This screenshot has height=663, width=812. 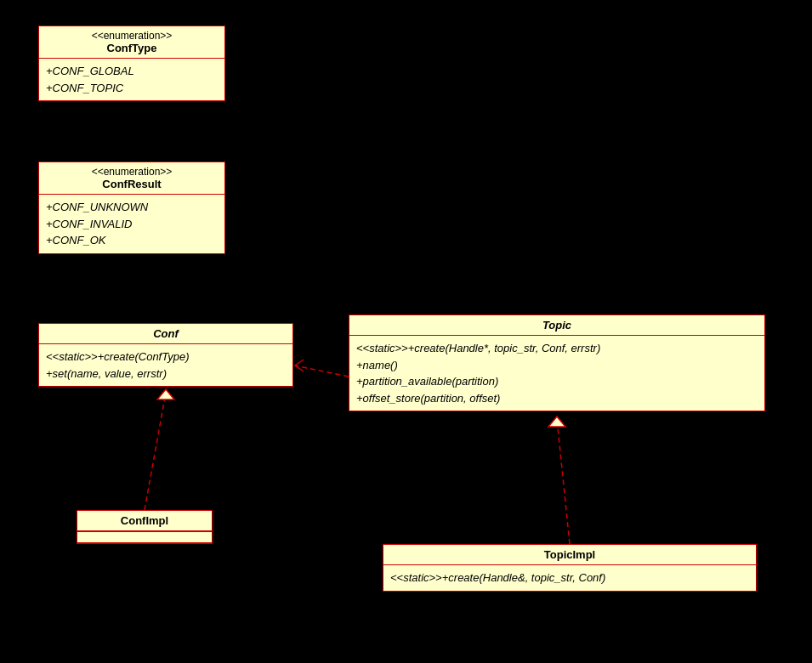 I want to click on topic-member-3: +partition_available(partition), so click(x=557, y=382).